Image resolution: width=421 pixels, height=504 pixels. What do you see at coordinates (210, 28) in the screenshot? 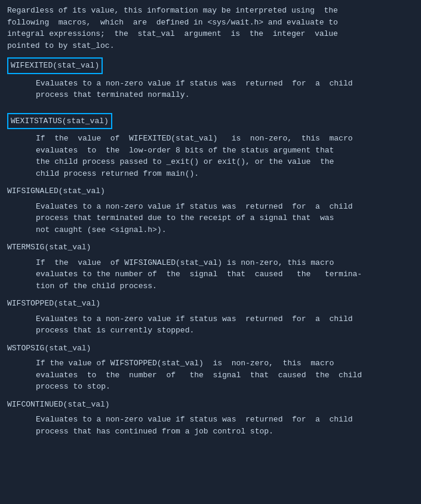
I see `intro-paragraph: Regardless of its value, this informatio…` at bounding box center [210, 28].